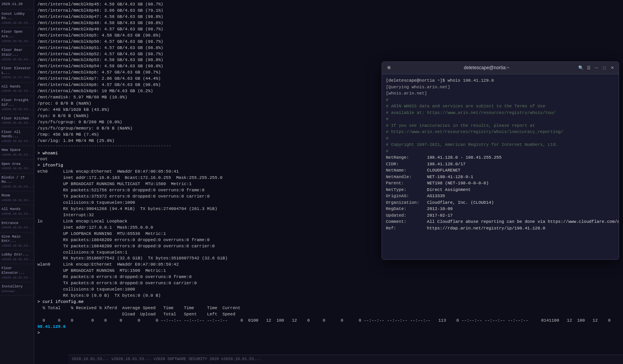 The image size is (623, 364). Describe the element at coordinates (604, 68) in the screenshot. I see `maximize-icon: □` at that location.